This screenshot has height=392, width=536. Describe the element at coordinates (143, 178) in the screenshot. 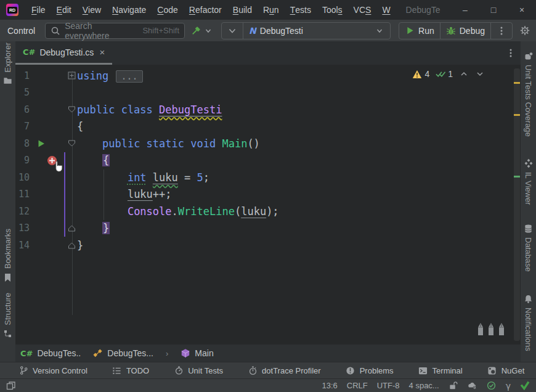

I see `code-text: int luku = 5;` at that location.